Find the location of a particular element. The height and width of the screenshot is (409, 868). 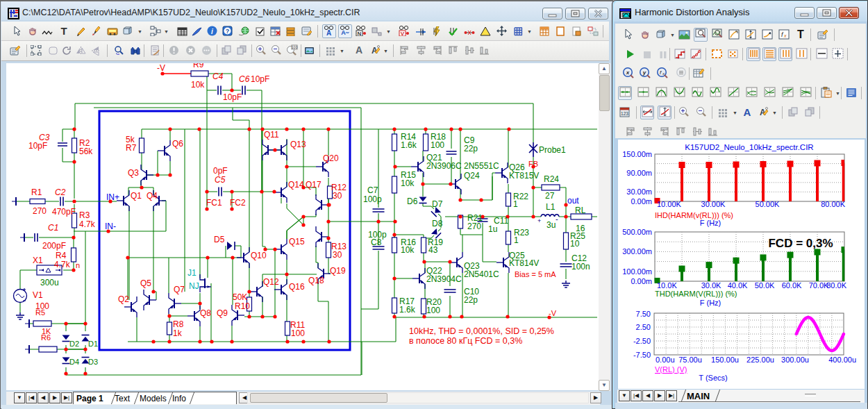

svg-text: C4 is located at coordinates (218, 76).